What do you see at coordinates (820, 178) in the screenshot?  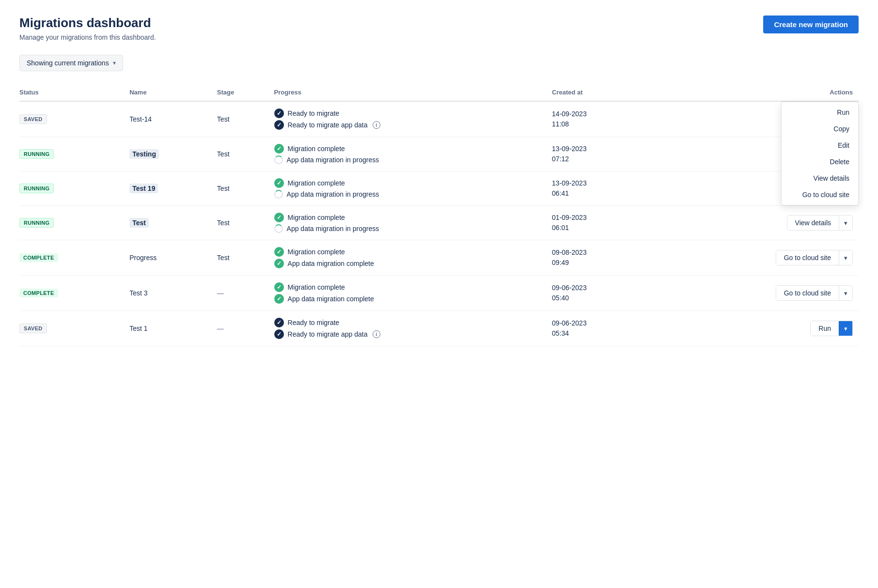 I see `dropdown-menu-item: View details` at bounding box center [820, 178].